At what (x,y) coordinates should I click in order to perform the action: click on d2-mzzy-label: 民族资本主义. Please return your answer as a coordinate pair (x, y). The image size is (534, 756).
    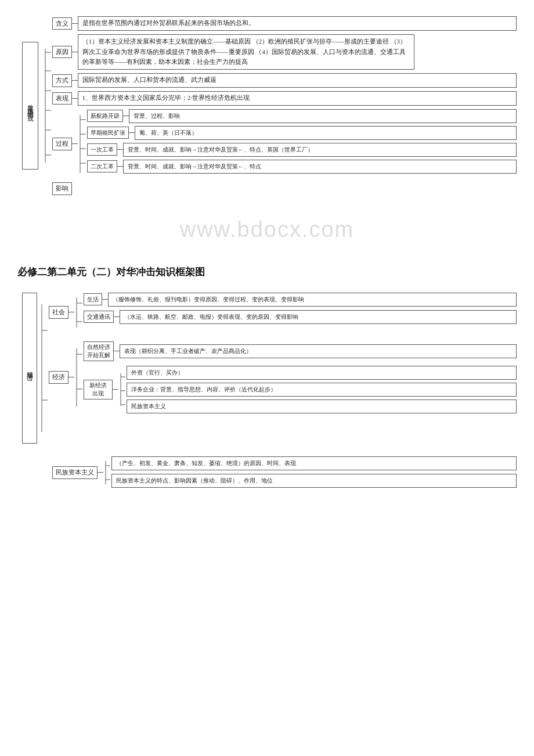
    Looking at the image, I should click on (75, 473).